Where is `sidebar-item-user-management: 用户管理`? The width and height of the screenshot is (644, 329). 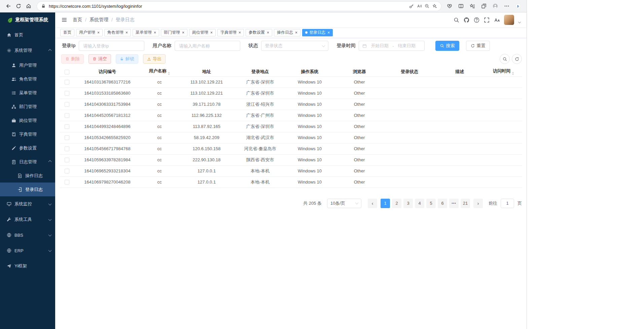
sidebar-item-user-management: 用户管理 is located at coordinates (28, 65).